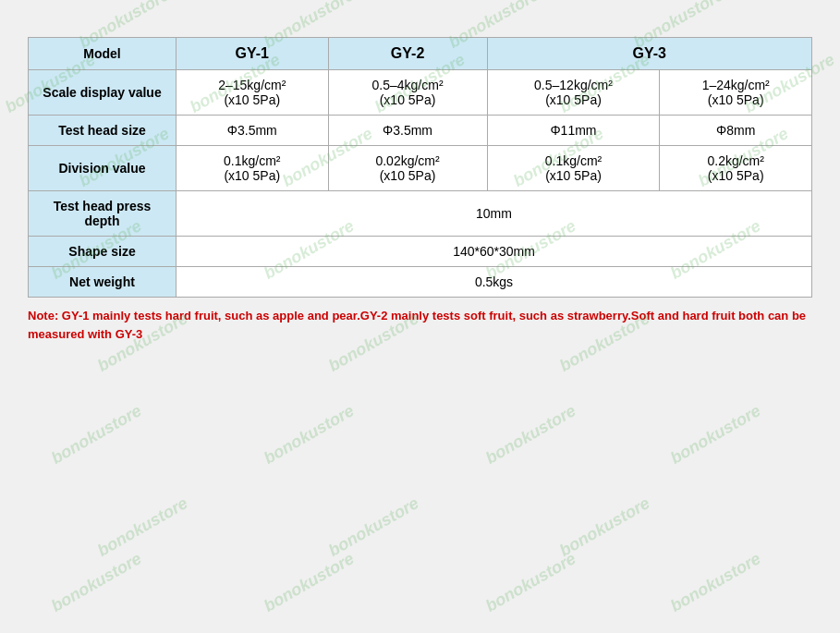 The width and height of the screenshot is (840, 633). Describe the element at coordinates (573, 168) in the screenshot. I see `division-value-gy3a: 0.1kg/cm² (x10 5Pa)` at that location.